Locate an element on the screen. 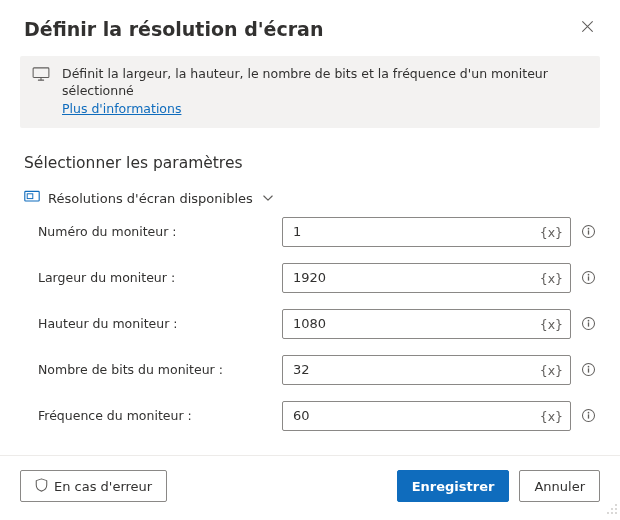 This screenshot has width=620, height=520. close-icon is located at coordinates (588, 26).